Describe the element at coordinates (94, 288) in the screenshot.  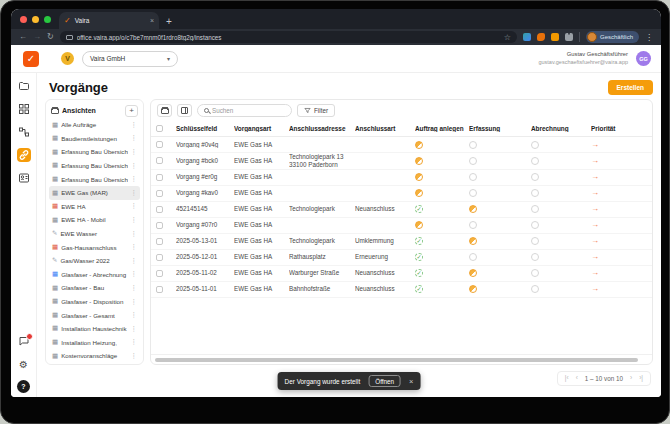
I see `view-list-item: ▦Glasfaser - Bau⋮` at that location.